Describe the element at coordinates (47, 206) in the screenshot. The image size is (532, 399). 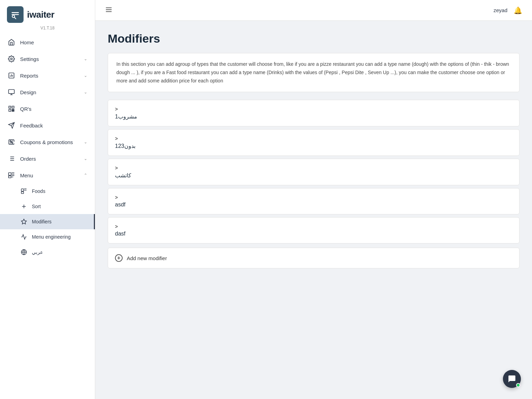
I see `sidebar-sub-sort: Sort` at that location.